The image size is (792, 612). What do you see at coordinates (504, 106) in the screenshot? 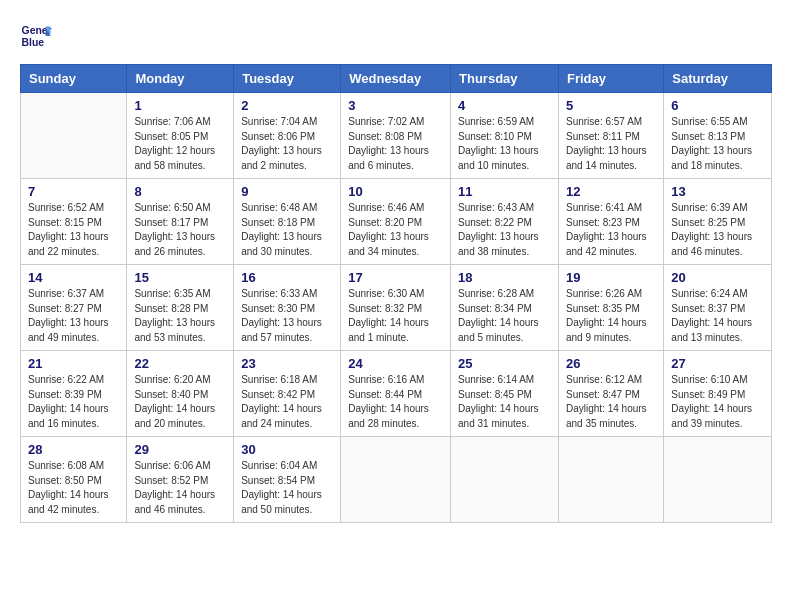
I see `day-number: 4` at bounding box center [504, 106].